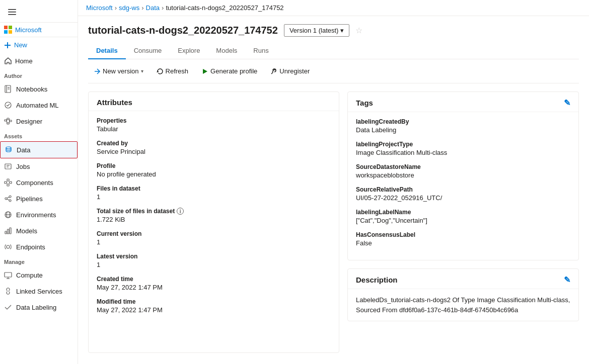 This screenshot has height=364, width=589. I want to click on unregister-label: Unregister, so click(294, 71).